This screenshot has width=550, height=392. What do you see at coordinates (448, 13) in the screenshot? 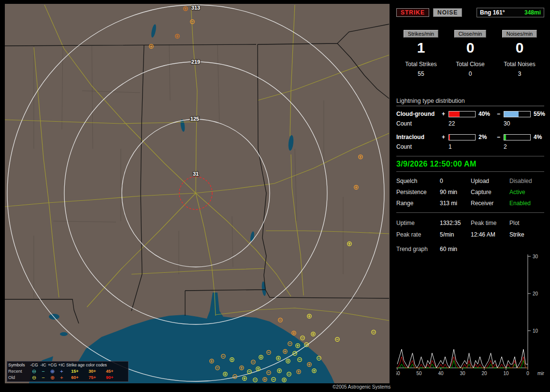
I see `noise-indicator-button: NOISE` at bounding box center [448, 13].